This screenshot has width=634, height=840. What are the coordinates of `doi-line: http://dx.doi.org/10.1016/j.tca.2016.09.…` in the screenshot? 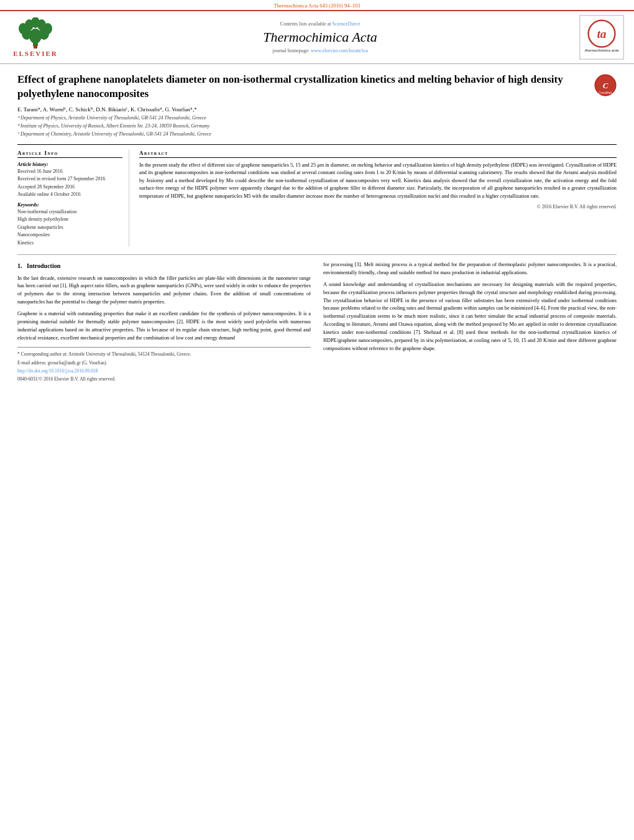 It's located at (164, 371).